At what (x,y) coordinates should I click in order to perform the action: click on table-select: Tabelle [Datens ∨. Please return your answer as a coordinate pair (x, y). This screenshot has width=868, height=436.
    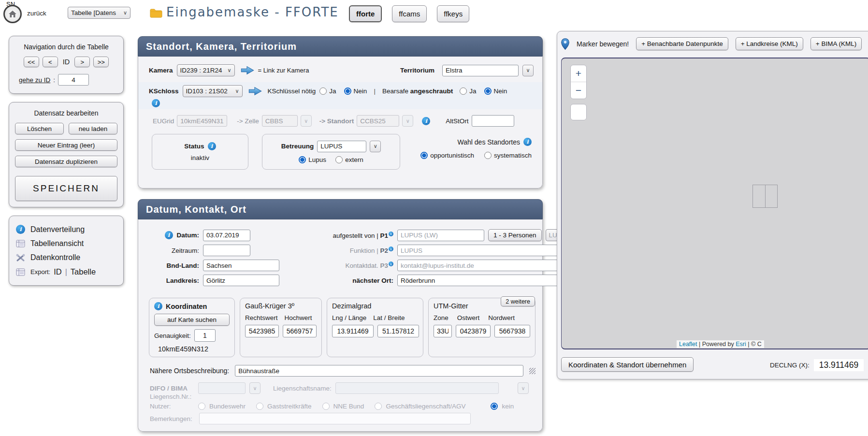
    Looking at the image, I should click on (99, 13).